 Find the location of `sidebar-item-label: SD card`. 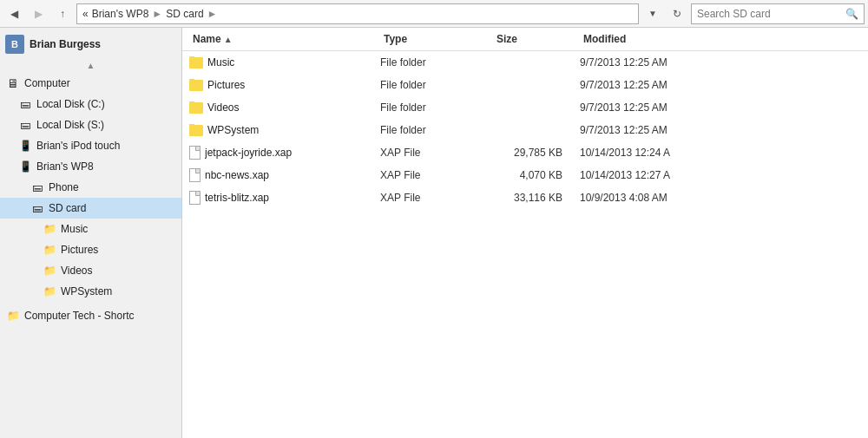

sidebar-item-label: SD card is located at coordinates (68, 208).